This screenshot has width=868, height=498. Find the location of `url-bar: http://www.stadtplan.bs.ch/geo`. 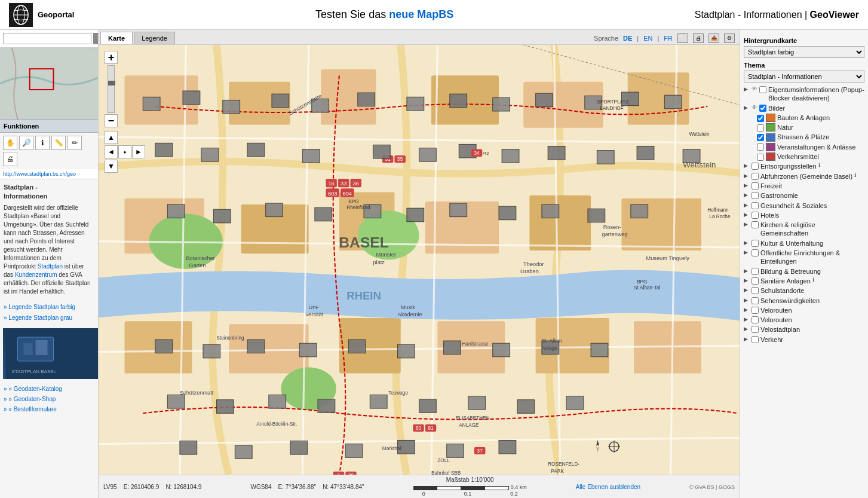

url-bar: http://www.stadtplan.bs.ch/geo is located at coordinates (49, 175).